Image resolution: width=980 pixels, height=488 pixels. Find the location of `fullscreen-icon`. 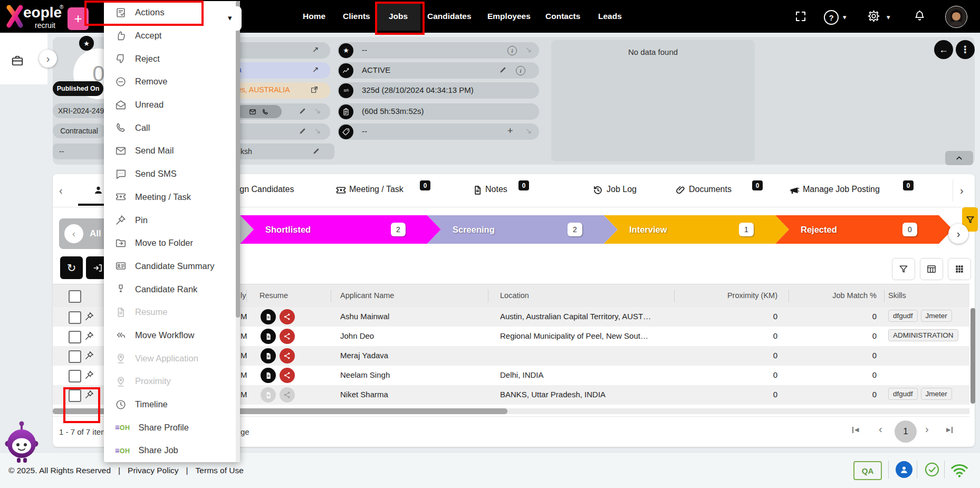

fullscreen-icon is located at coordinates (801, 16).